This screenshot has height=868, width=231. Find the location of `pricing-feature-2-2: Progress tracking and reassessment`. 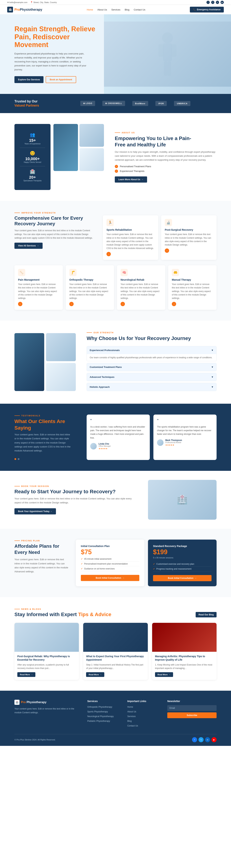

pricing-feature-2-2: Progress tracking and reassessment is located at coordinates (182, 569).